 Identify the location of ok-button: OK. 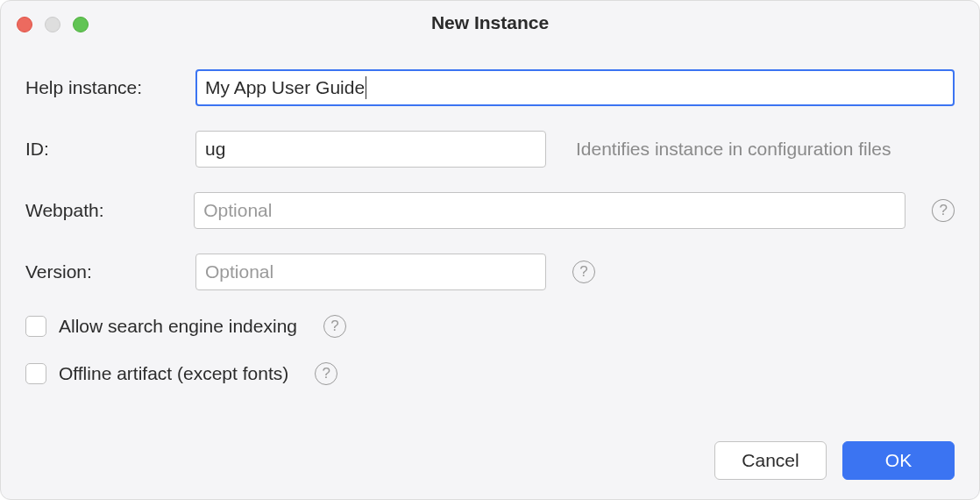
(898, 461).